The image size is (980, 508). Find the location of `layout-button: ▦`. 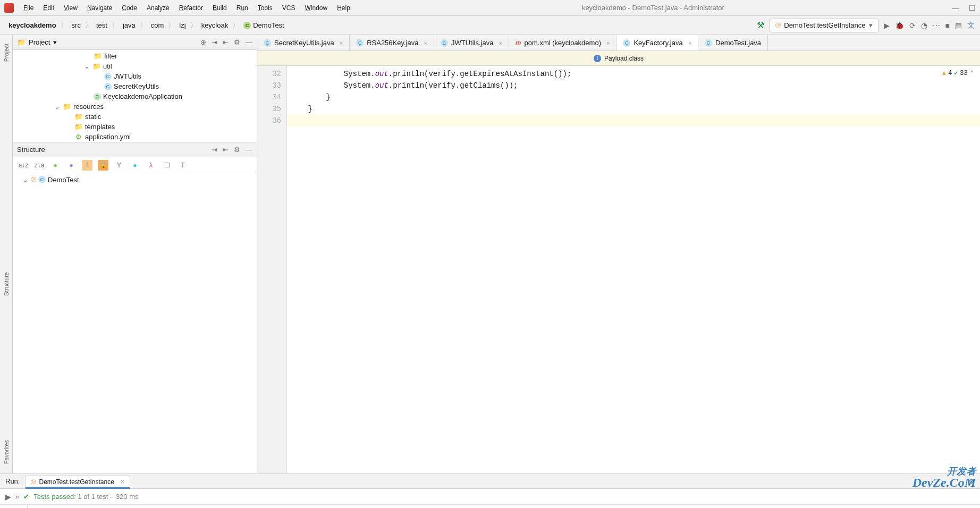

layout-button: ▦ is located at coordinates (959, 26).